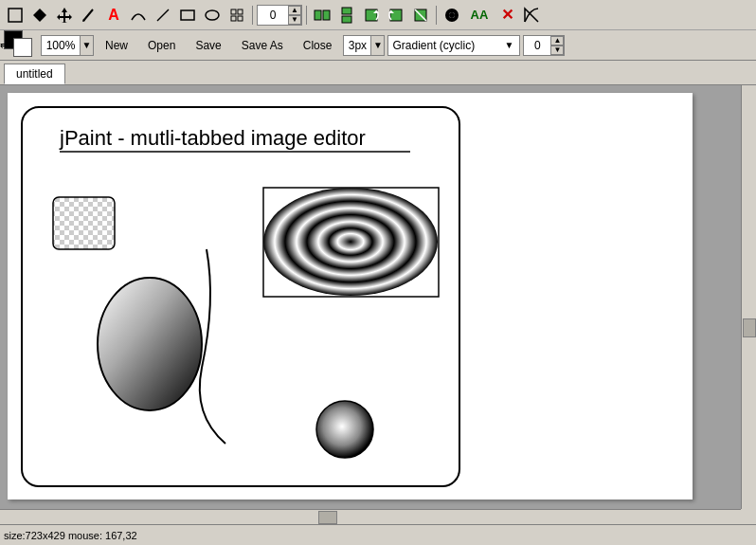 This screenshot has height=545, width=756. I want to click on flip-v-button, so click(347, 15).